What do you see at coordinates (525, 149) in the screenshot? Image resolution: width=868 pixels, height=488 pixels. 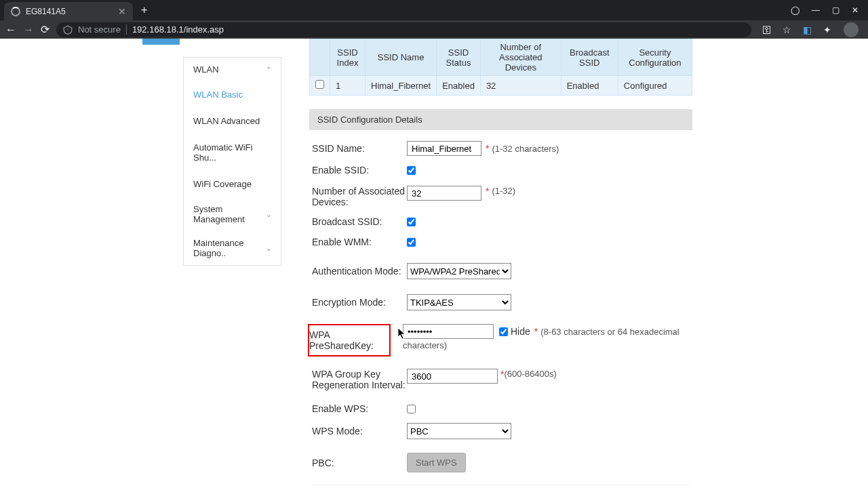 I see `ssid-name-hint: (1-32 characters)` at bounding box center [525, 149].